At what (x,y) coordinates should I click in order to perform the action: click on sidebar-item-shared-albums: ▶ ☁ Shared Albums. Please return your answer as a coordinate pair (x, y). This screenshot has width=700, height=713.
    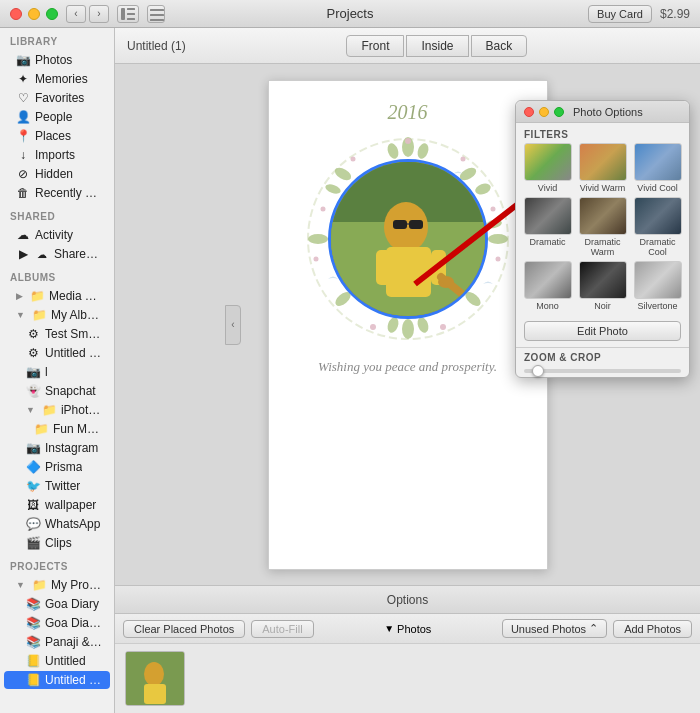
    Looking at the image, I should click on (57, 254).